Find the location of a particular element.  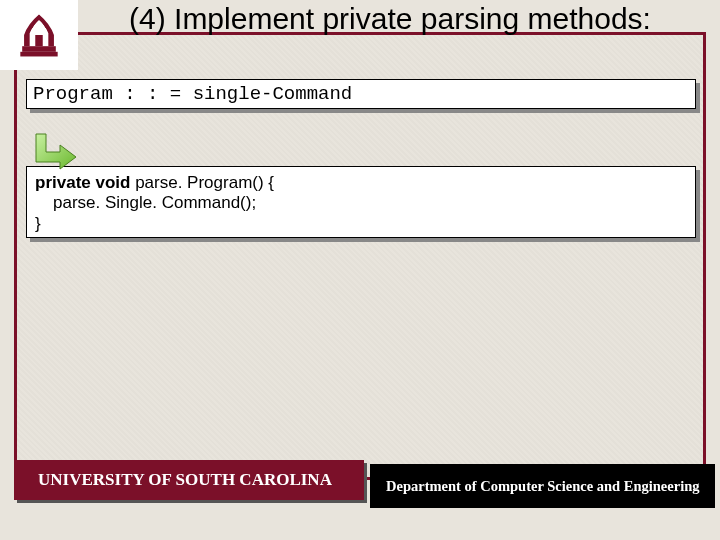

footer-department: Department of Computer Science and Engin… is located at coordinates (542, 486).